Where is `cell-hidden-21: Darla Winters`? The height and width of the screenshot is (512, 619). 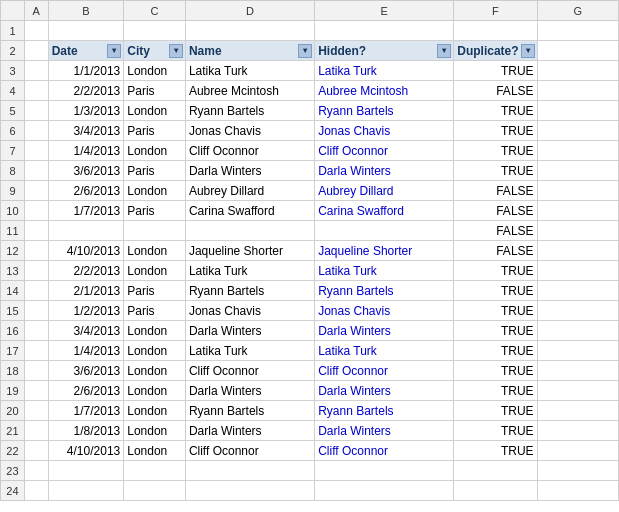 cell-hidden-21: Darla Winters is located at coordinates (384, 431).